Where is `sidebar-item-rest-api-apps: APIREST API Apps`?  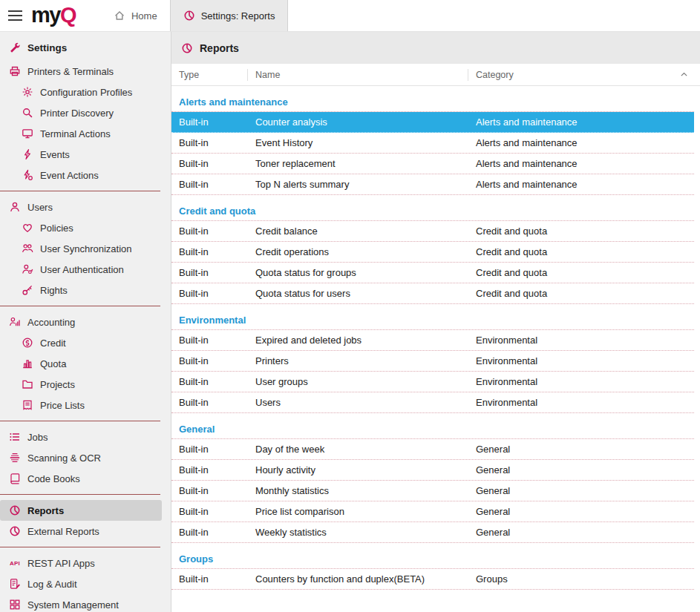 sidebar-item-rest-api-apps: APIREST API Apps is located at coordinates (85, 563).